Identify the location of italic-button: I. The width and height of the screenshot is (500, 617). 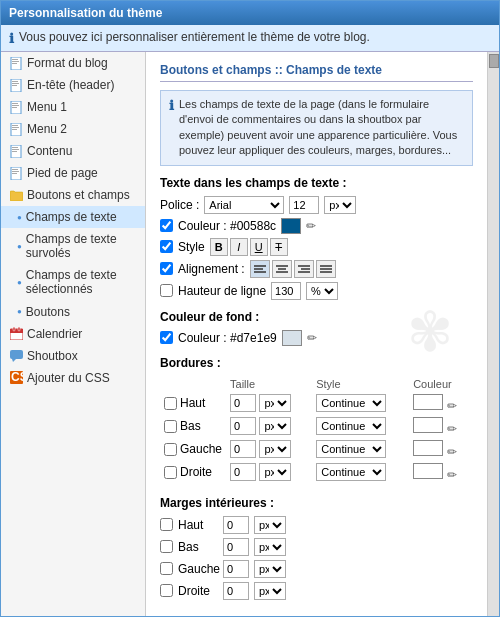
(239, 247).